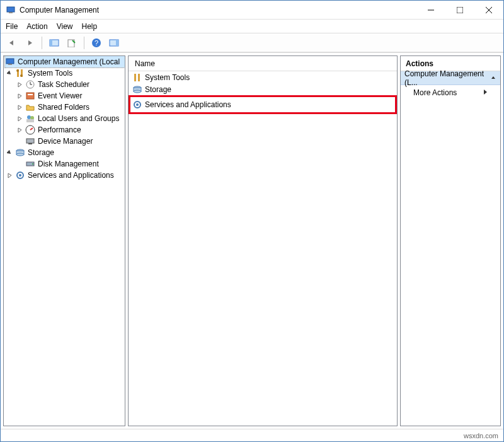 The image size is (504, 442). What do you see at coordinates (11, 26) in the screenshot?
I see `menu-file: File` at bounding box center [11, 26].